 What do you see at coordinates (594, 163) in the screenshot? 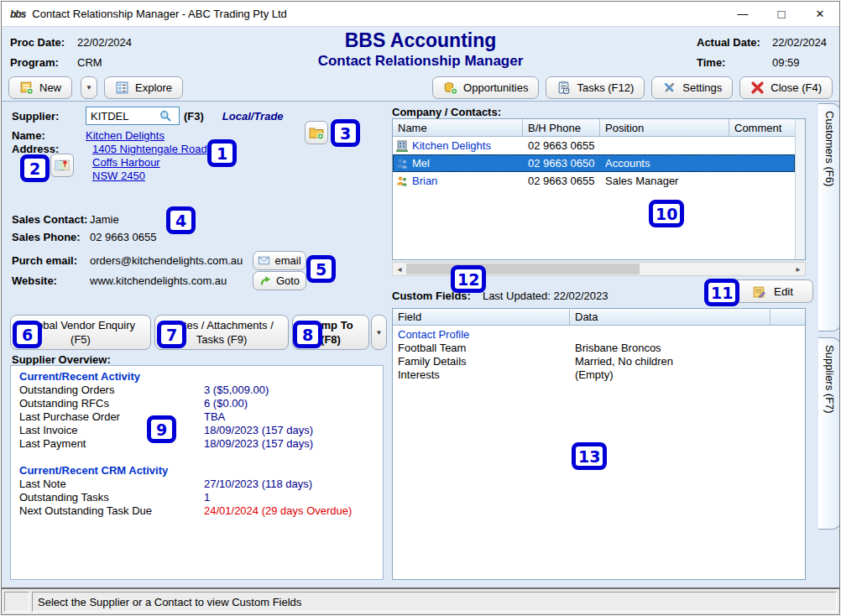
I see `contact-row-selected: Mel 02 9663 0650 Accounts` at bounding box center [594, 163].